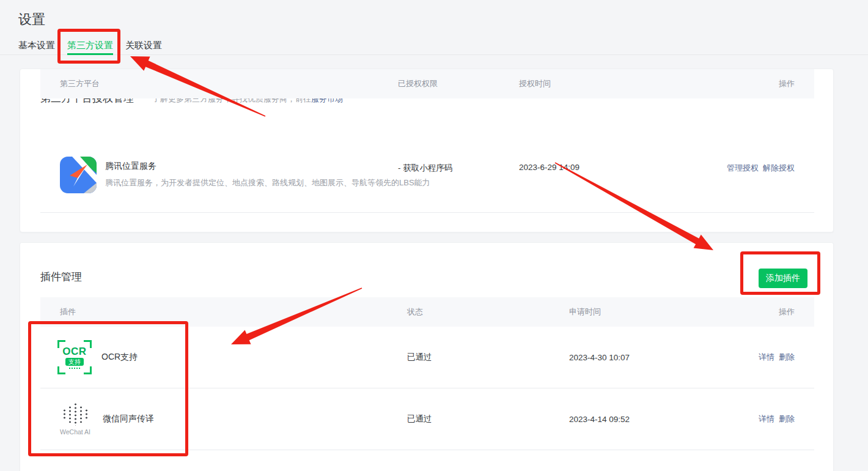 The image size is (868, 471). I want to click on active-tab-underline, so click(90, 54).